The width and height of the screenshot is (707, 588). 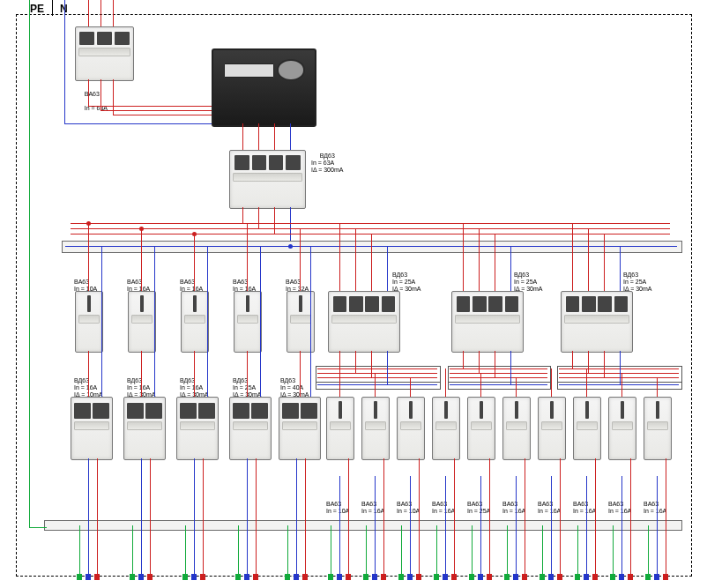 What do you see at coordinates (408, 504) in the screenshot?
I see `bb2-lbl: BA63 In = 10A` at bounding box center [408, 504].